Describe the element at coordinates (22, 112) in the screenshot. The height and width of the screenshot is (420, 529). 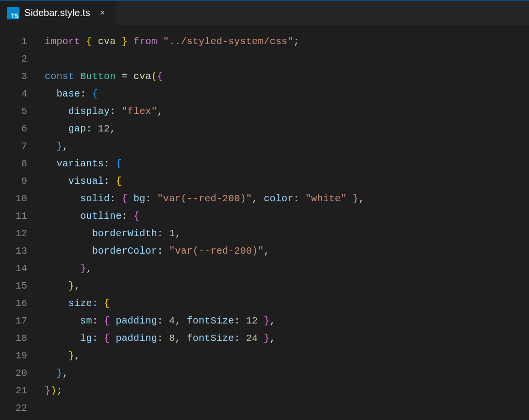
I see `line-number: 5` at that location.